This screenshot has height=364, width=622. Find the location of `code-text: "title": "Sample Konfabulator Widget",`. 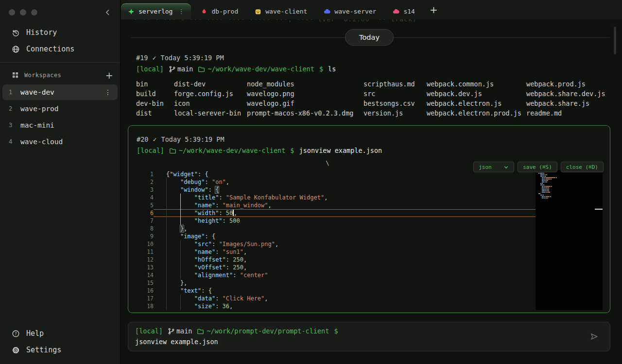

code-text: "title": "Sample Konfabulator Widget", is located at coordinates (247, 198).